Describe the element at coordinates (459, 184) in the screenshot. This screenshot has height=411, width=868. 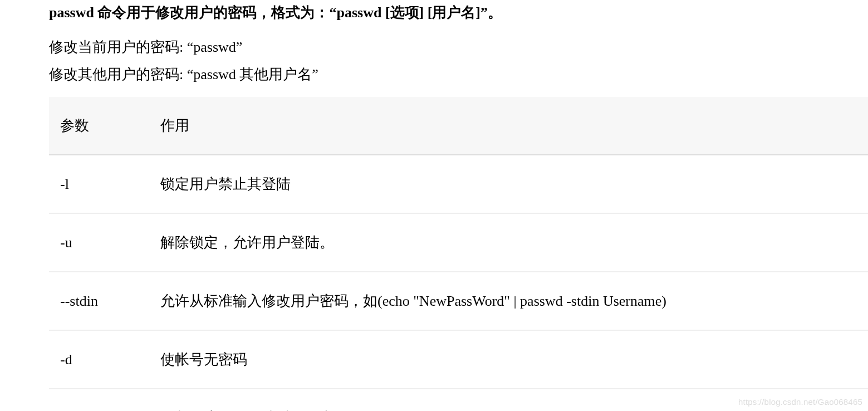
I see `table-row: -l 锁定用户禁止其登陆` at that location.